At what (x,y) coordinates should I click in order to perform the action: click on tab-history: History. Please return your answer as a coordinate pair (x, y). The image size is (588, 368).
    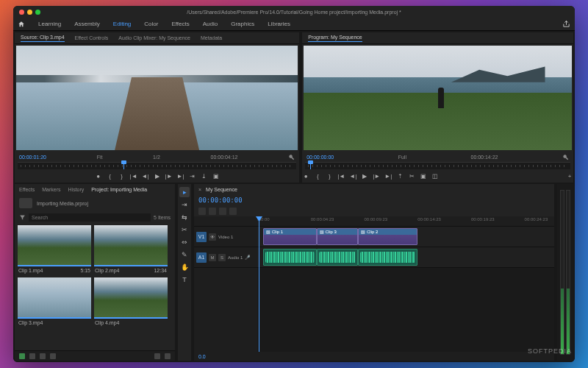
    Looking at the image, I should click on (76, 190).